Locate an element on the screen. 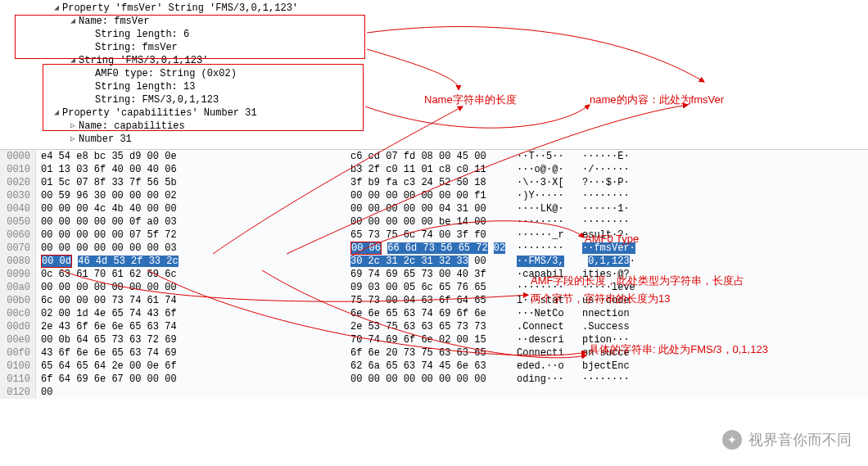 This screenshot has height=466, width=868. ascii-left: oding··· is located at coordinates (549, 379).